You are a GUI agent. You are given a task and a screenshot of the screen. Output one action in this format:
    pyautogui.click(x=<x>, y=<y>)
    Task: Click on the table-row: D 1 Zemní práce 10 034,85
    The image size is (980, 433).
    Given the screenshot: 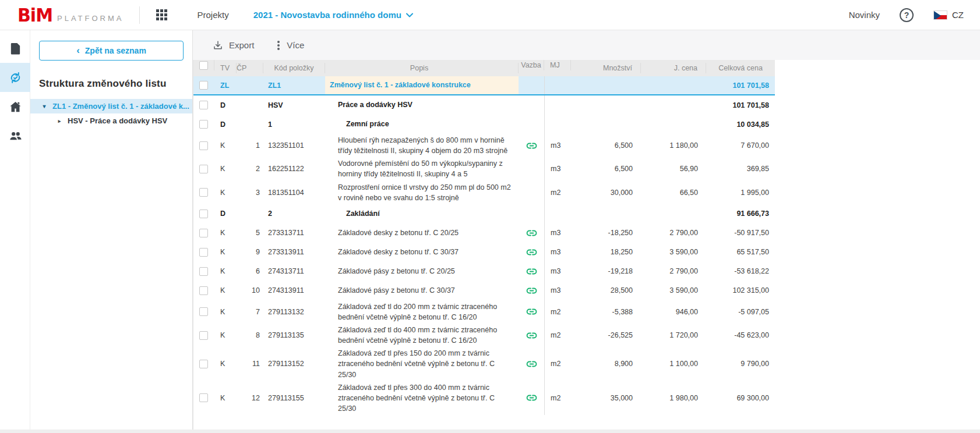 What is the action you would take?
    pyautogui.click(x=484, y=125)
    